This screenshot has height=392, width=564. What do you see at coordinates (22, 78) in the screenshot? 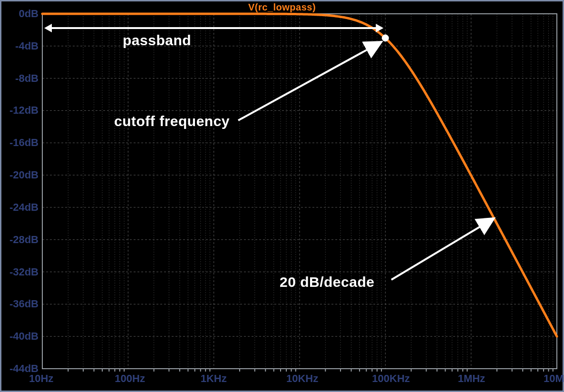
I see `y-tick-label: -8dB` at bounding box center [22, 78].